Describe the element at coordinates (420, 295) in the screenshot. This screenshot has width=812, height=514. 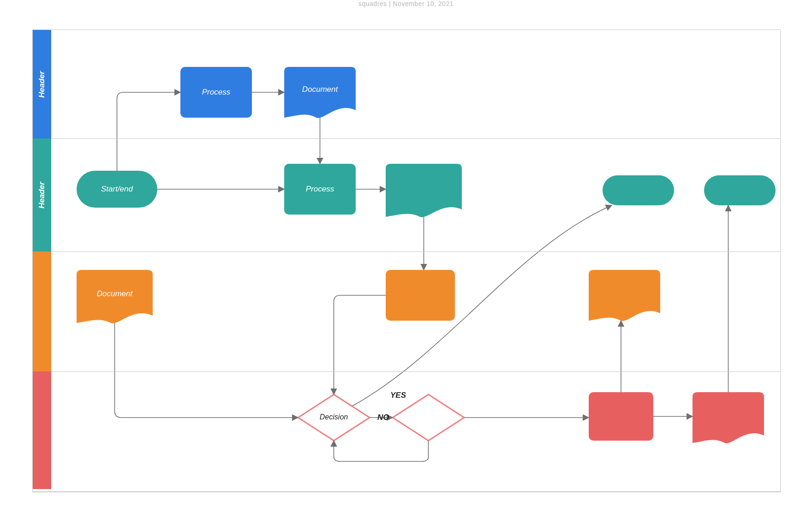
I see `proc3` at that location.